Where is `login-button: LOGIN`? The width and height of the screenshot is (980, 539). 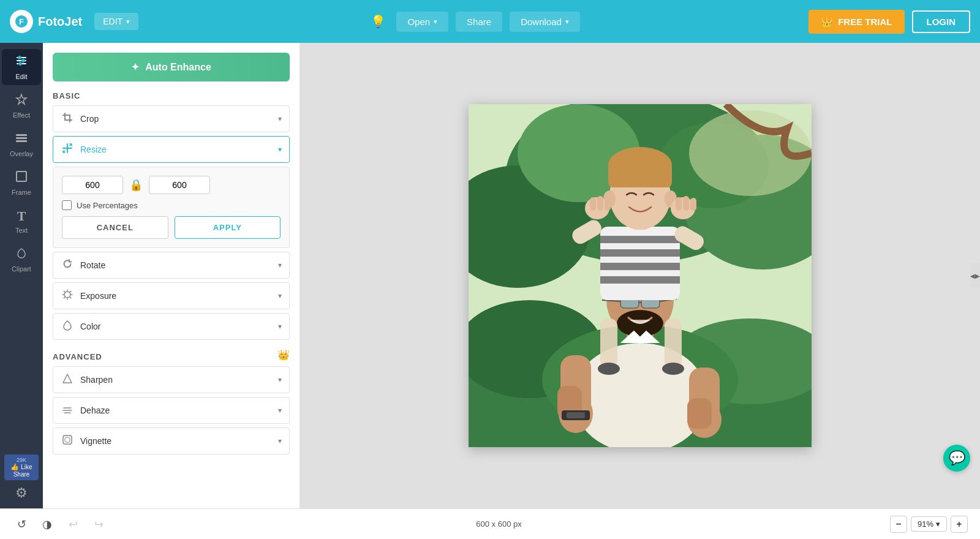 login-button: LOGIN is located at coordinates (941, 22).